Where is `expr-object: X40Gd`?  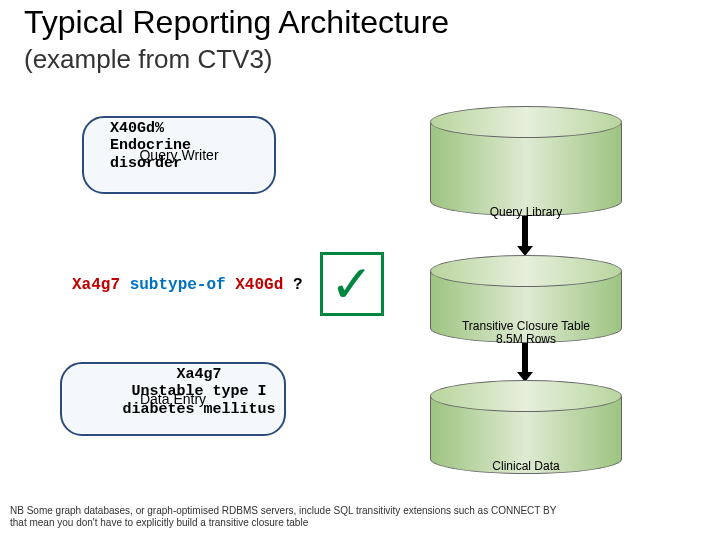 expr-object: X40Gd is located at coordinates (259, 285).